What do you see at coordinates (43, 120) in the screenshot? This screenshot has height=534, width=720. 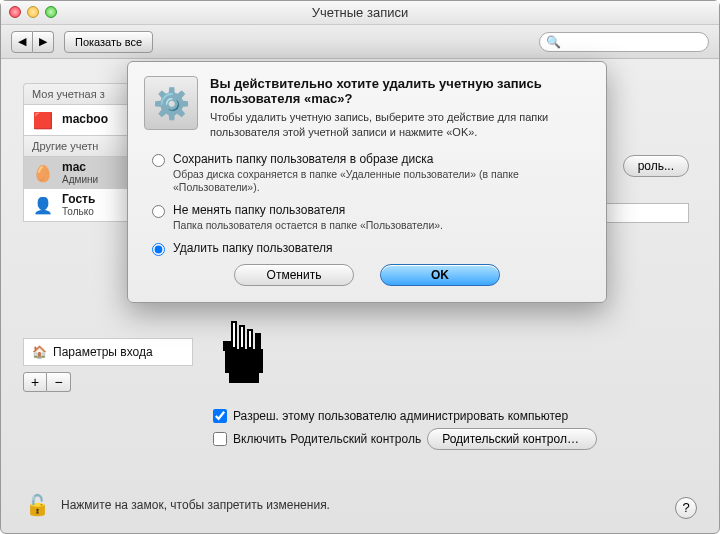 I see `user-avatar-icon: 🟥` at bounding box center [43, 120].